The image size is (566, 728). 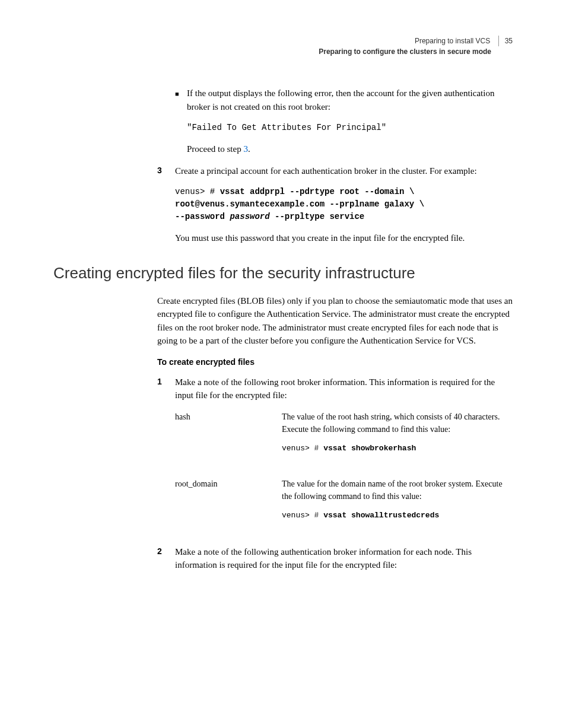 What do you see at coordinates (344, 389) in the screenshot?
I see `step-text: Make a note of the following root broker…` at bounding box center [344, 389].